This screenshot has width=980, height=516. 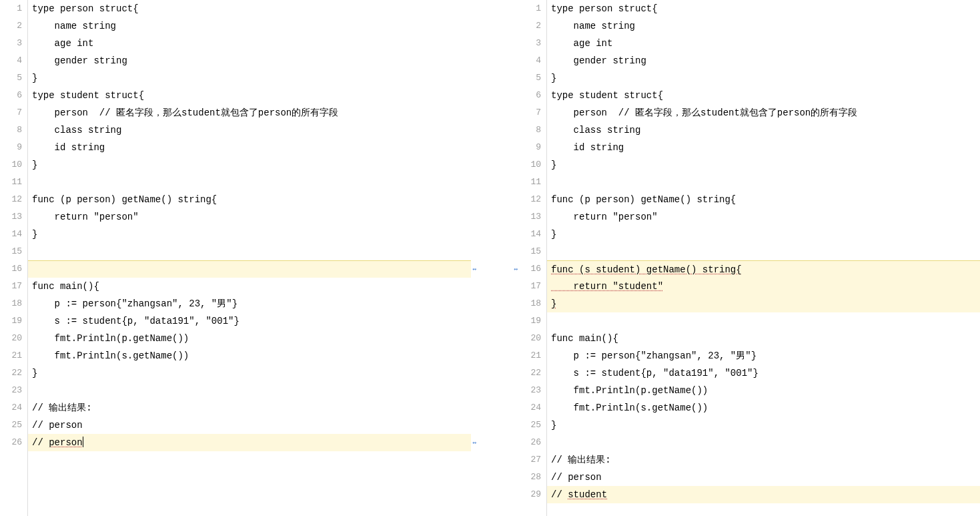 I want to click on line-number: 5, so click(x=11, y=78).